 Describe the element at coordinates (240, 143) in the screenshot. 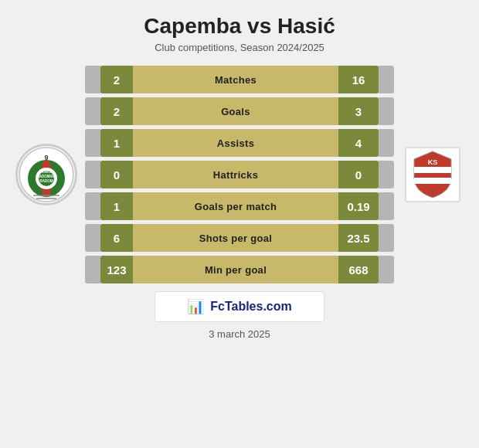

I see `stat-row-wrapper: 1Assists4` at that location.